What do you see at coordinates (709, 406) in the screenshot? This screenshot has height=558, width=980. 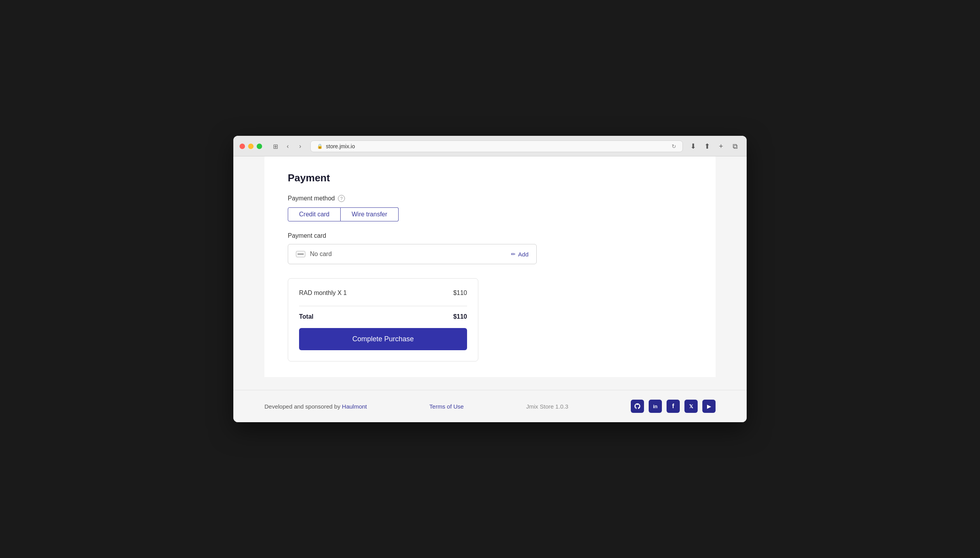 I see `youtube-icon: ▶` at bounding box center [709, 406].